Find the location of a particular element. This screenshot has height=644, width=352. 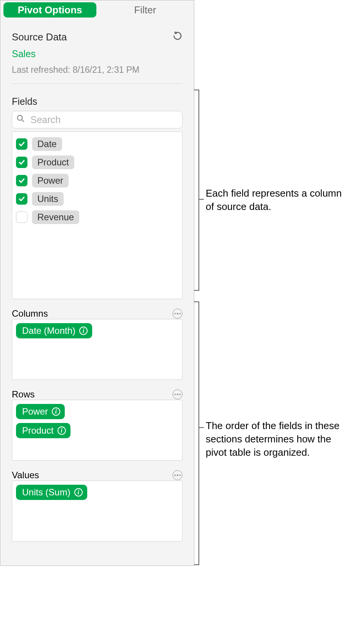

callout-line-sections is located at coordinates (201, 428).